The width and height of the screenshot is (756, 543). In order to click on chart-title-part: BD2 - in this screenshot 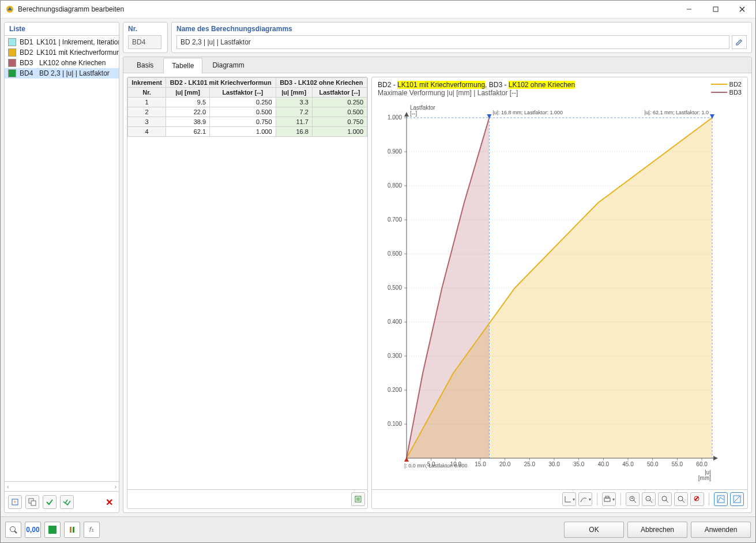, I will do `click(388, 85)`.